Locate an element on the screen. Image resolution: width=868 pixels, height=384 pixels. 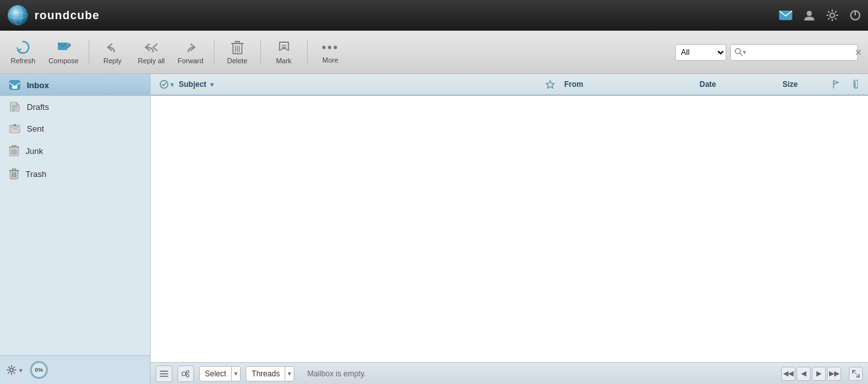
threads-arrow: ▾ is located at coordinates (290, 374).